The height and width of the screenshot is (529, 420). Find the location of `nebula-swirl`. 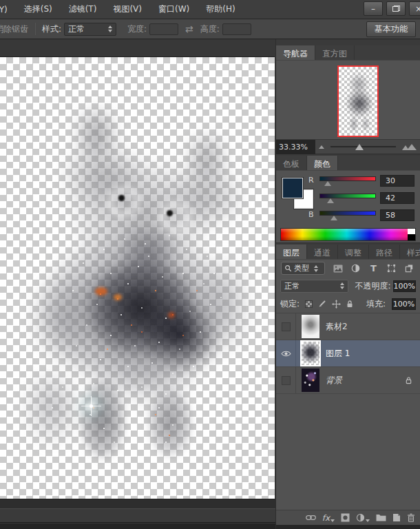

nebula-swirl is located at coordinates (124, 203).